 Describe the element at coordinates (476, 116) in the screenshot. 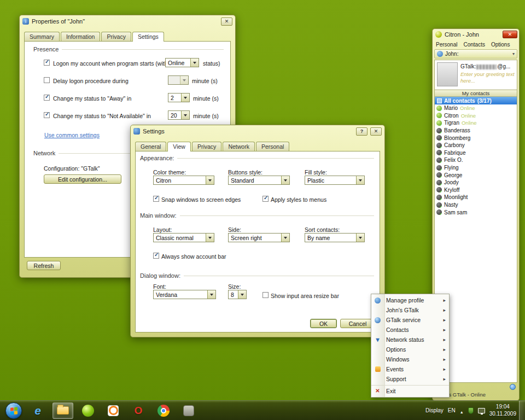

I see `contact-row: Citron Online` at that location.